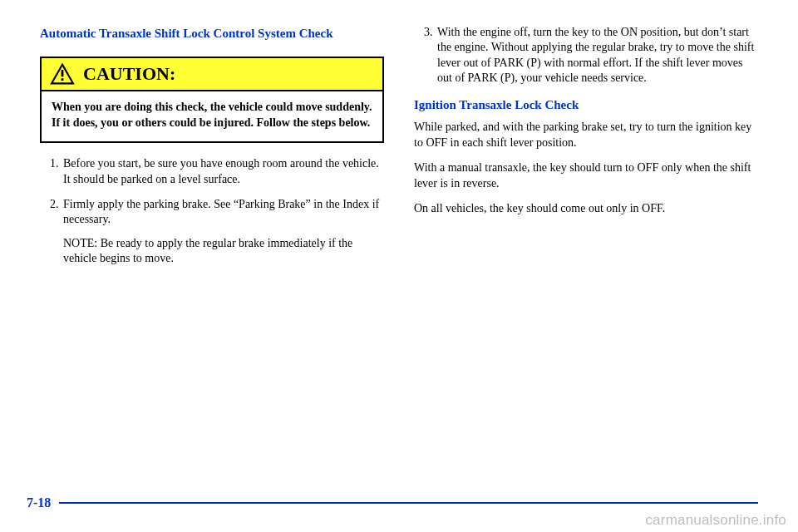 This screenshot has width=798, height=532. Describe the element at coordinates (62, 74) in the screenshot. I see `warning-triangle-icon` at that location.